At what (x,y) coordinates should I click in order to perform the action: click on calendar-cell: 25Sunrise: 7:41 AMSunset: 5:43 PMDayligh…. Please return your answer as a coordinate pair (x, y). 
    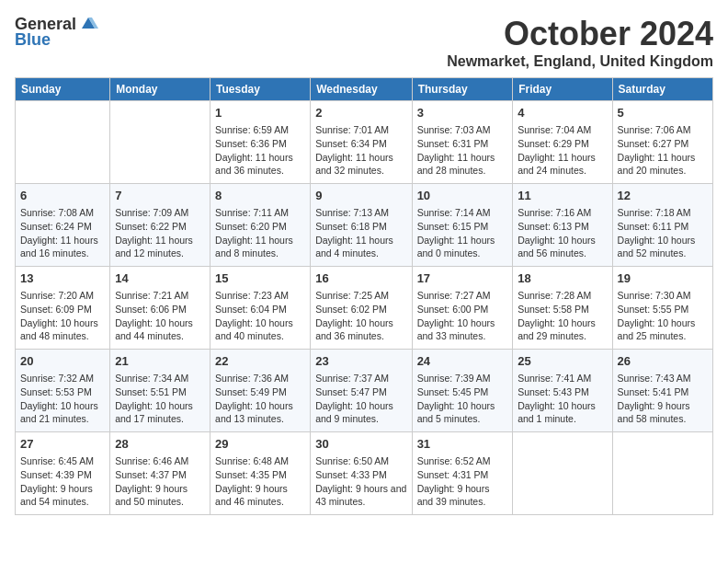
    Looking at the image, I should click on (563, 391).